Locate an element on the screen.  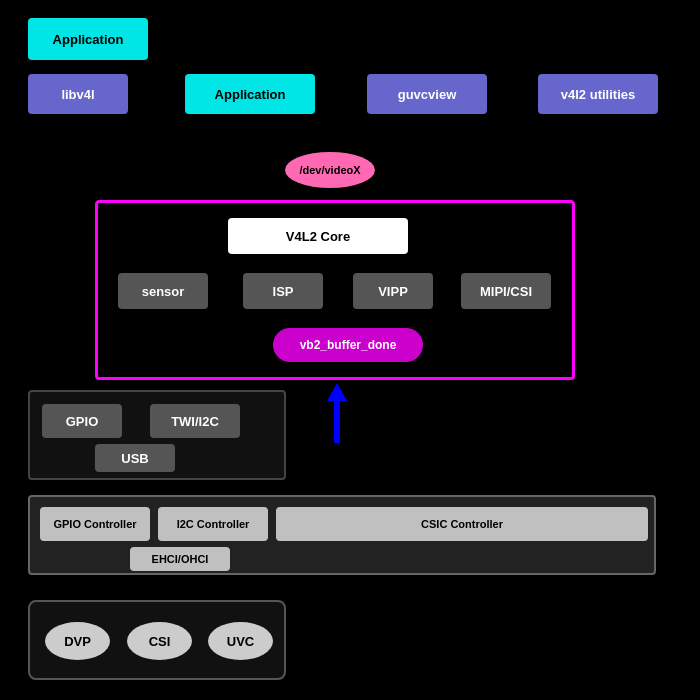
v4l2-core-label: V4L2 Core is located at coordinates (318, 236).